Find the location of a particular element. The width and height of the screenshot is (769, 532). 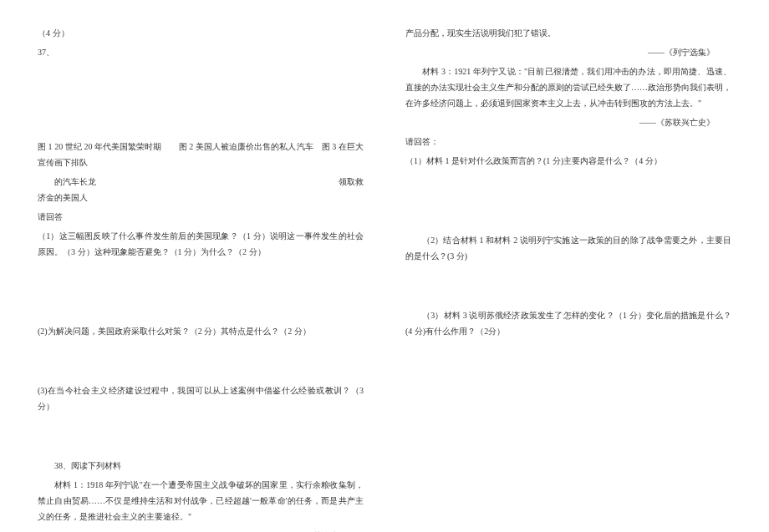

answer-label-left: 请回答 is located at coordinates (201, 217).